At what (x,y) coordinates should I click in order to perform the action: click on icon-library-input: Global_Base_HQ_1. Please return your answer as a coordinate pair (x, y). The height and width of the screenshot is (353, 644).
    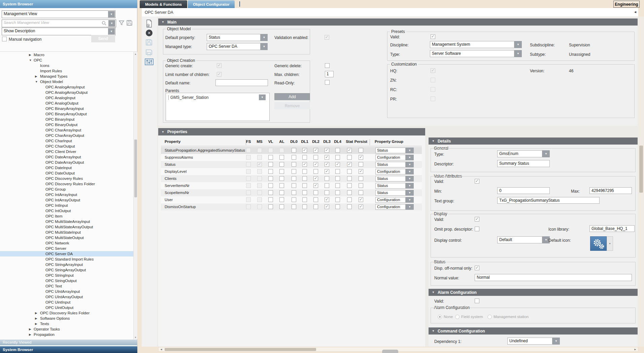
    Looking at the image, I should click on (612, 229).